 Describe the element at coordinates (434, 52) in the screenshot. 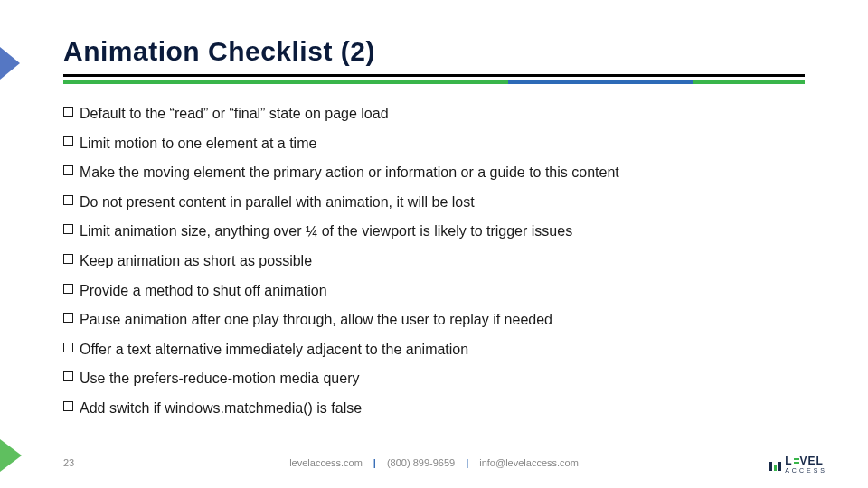

I see `slide-title: Animation Checklist (2)` at that location.